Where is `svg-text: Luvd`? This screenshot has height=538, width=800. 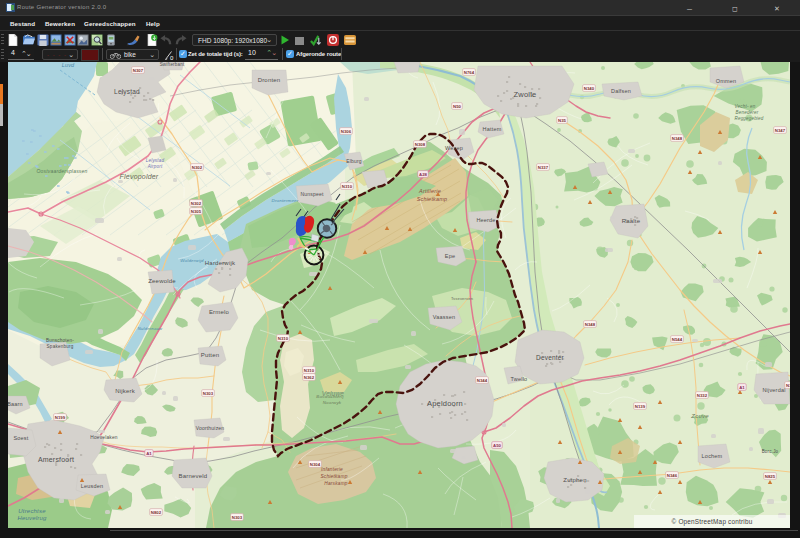
svg-text: Luvd is located at coordinates (68, 65).